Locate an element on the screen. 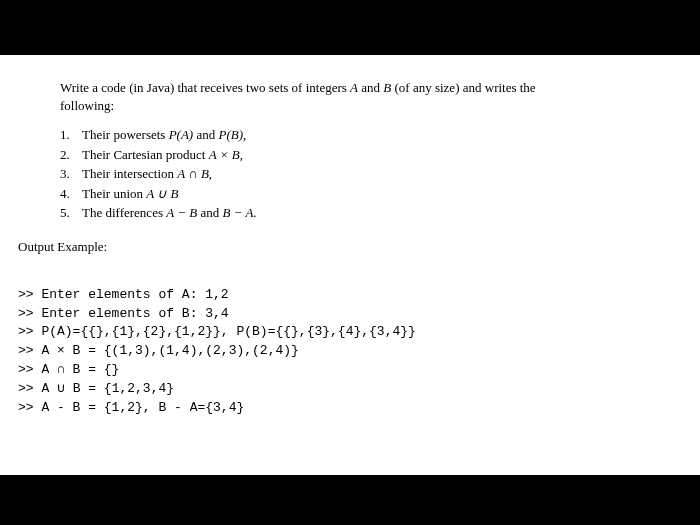 This screenshot has height=525, width=700. output-line: >> A - B = {1,2}, B - A={3,4} is located at coordinates (131, 408).